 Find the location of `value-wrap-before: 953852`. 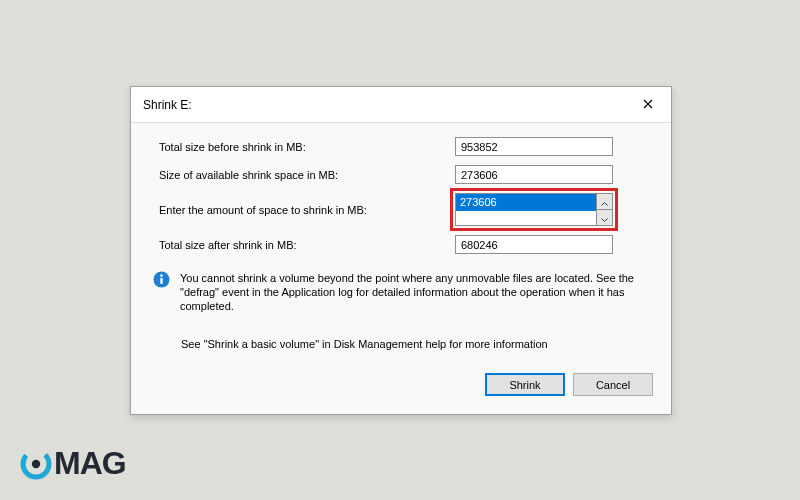

value-wrap-before: 953852 is located at coordinates (556, 146).